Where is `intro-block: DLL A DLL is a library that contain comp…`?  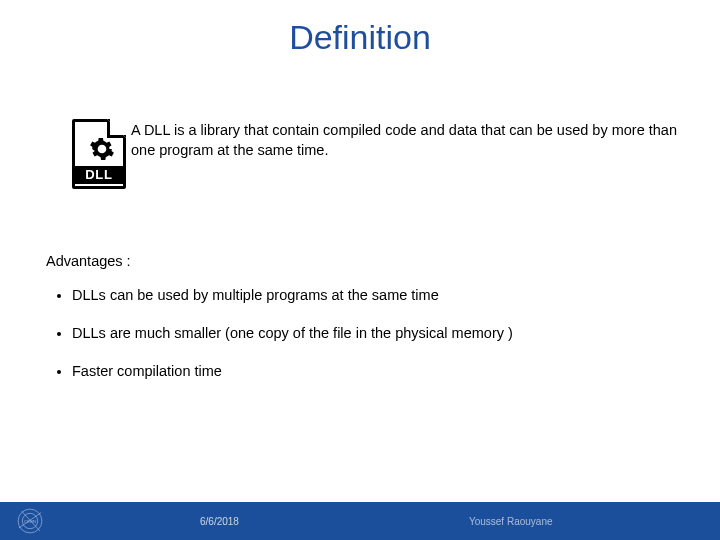
intro-block: DLL A DLL is a library that contain comp… is located at coordinates (374, 156).